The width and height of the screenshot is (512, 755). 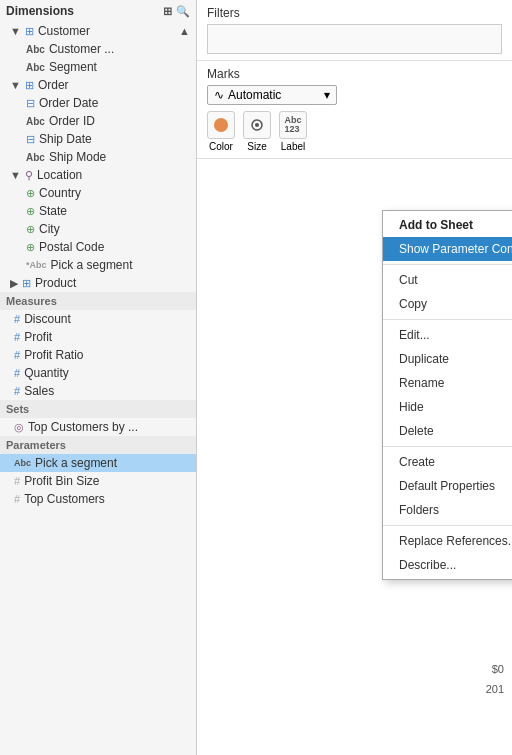 What do you see at coordinates (447, 486) in the screenshot?
I see `default-properties-label: Default Properties` at bounding box center [447, 486].